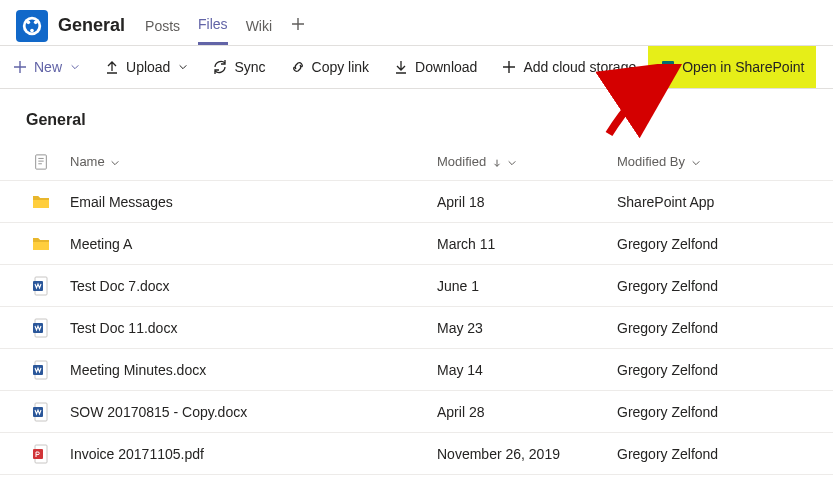 This screenshot has height=500, width=833. I want to click on add-cloud-label: Add cloud storage, so click(580, 67).